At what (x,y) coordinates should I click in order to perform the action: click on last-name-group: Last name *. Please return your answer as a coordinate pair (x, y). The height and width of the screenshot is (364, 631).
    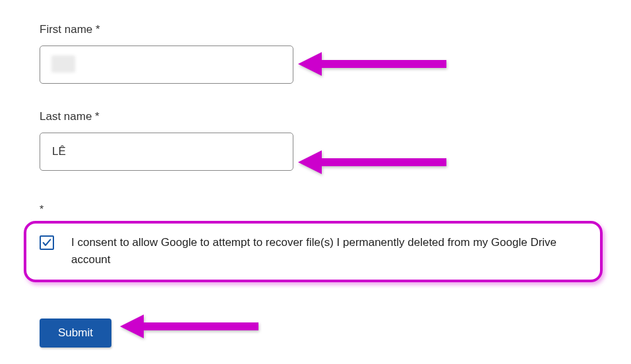
    Looking at the image, I should click on (315, 140).